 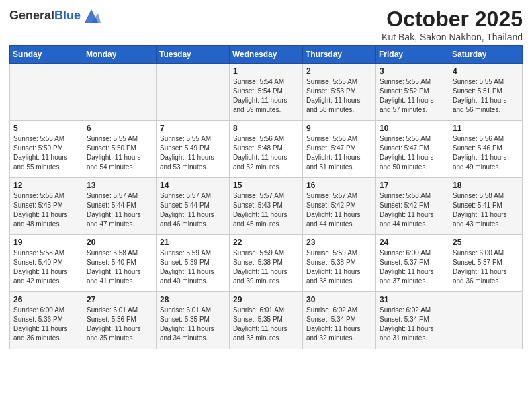 I want to click on title-block: October 2025 Kut Bak, Sakon Nakhon, Thai…, so click(x=452, y=24).